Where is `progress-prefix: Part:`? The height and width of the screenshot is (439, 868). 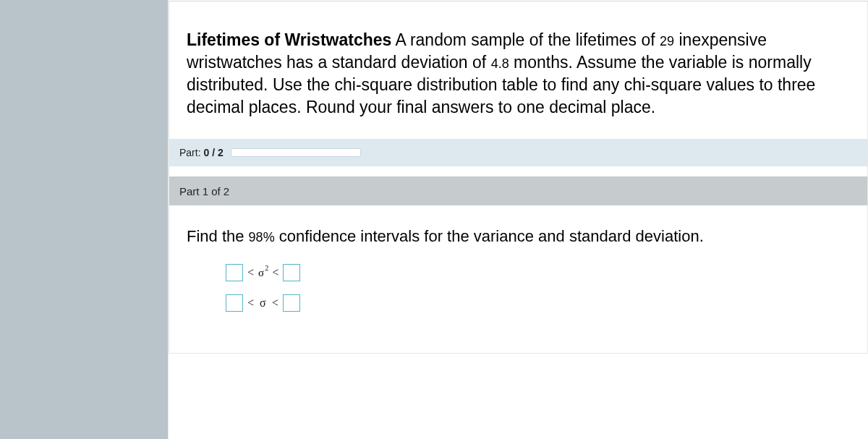 progress-prefix: Part: is located at coordinates (191, 153).